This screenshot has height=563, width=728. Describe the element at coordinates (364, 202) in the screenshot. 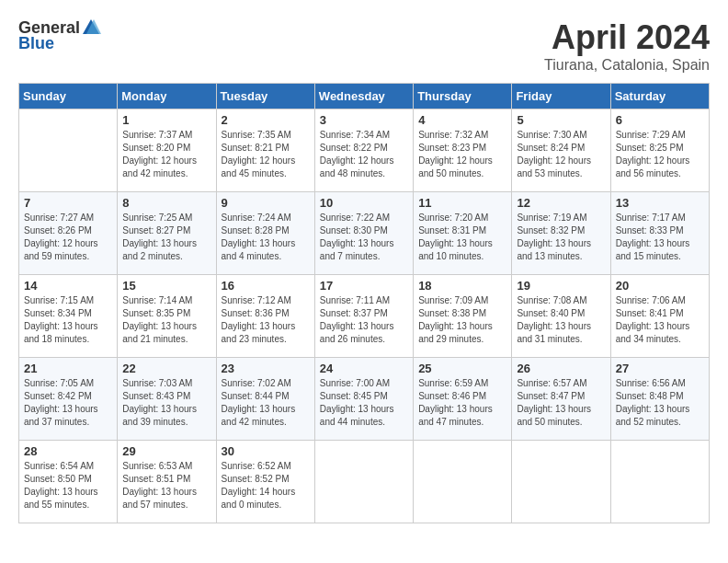

I see `day-number: 10` at that location.